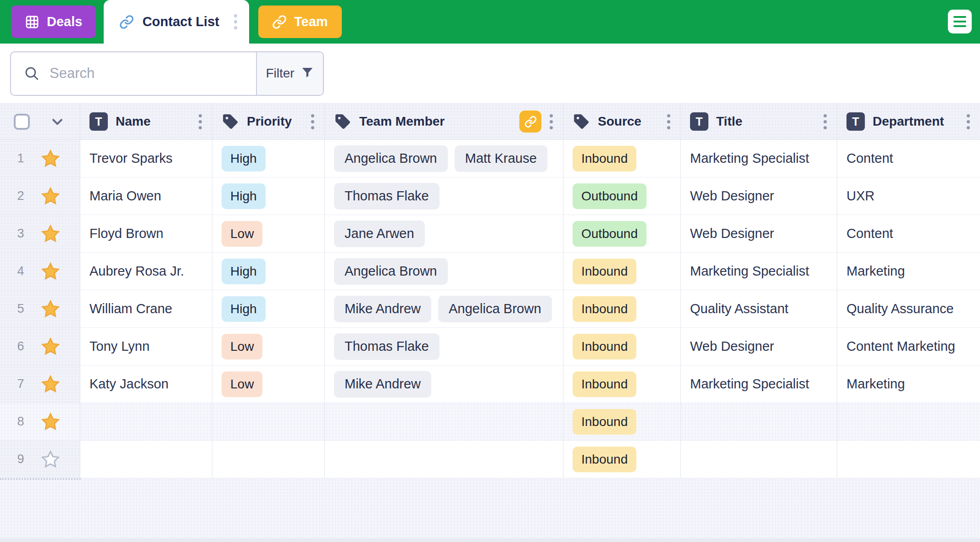 The height and width of the screenshot is (542, 980). What do you see at coordinates (146, 384) in the screenshot?
I see `cell-name: Katy Jackson` at bounding box center [146, 384].